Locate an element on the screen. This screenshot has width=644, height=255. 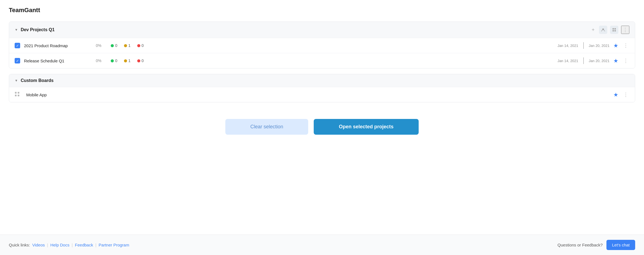
open-selected-projects-button: Open selected projects is located at coordinates (366, 127).